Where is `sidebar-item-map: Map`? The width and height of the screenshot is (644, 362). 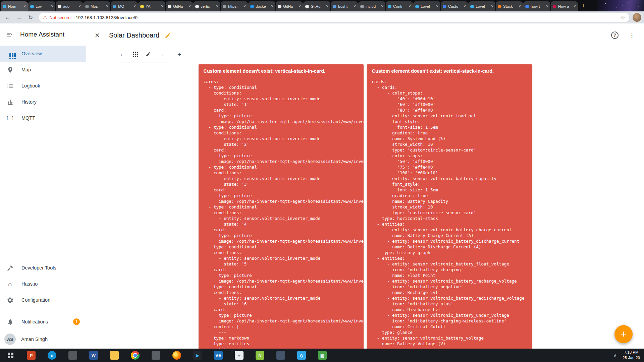 sidebar-item-map: Map is located at coordinates (43, 70).